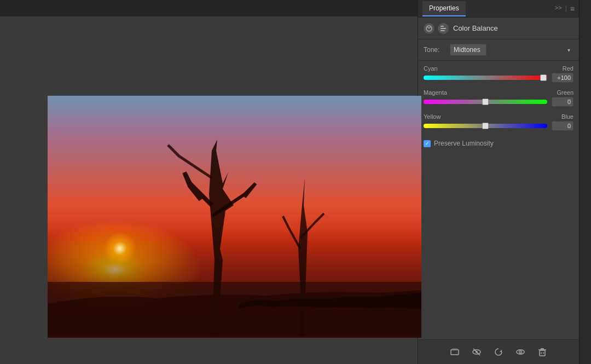 The height and width of the screenshot is (364, 591). What do you see at coordinates (499, 50) in the screenshot?
I see `tone-row: Tone: Shadows Midtones Highlights` at bounding box center [499, 50].